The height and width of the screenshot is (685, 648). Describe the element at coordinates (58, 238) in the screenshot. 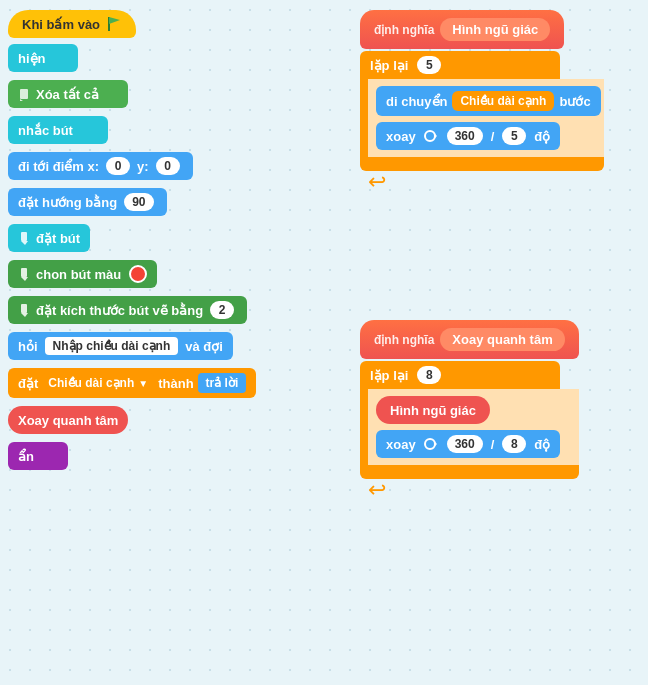

I see `dat-but-label: đặt bút` at that location.